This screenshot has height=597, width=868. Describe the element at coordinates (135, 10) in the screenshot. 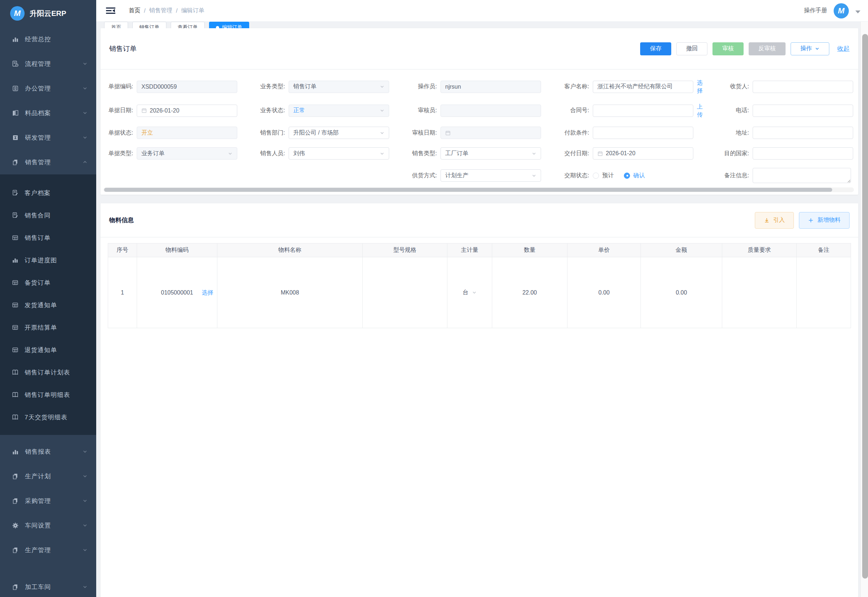

I see `breadcrumb-home: 首页` at that location.